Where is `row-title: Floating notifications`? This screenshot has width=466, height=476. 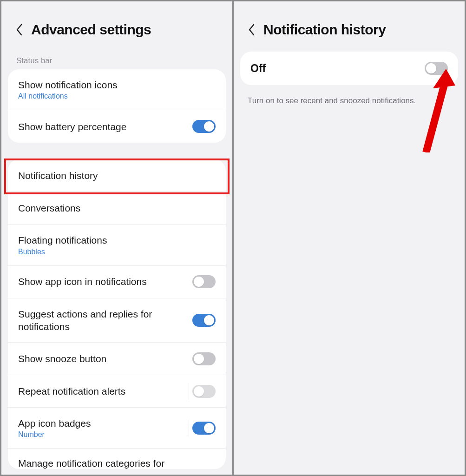
row-title: Floating notifications is located at coordinates (114, 240).